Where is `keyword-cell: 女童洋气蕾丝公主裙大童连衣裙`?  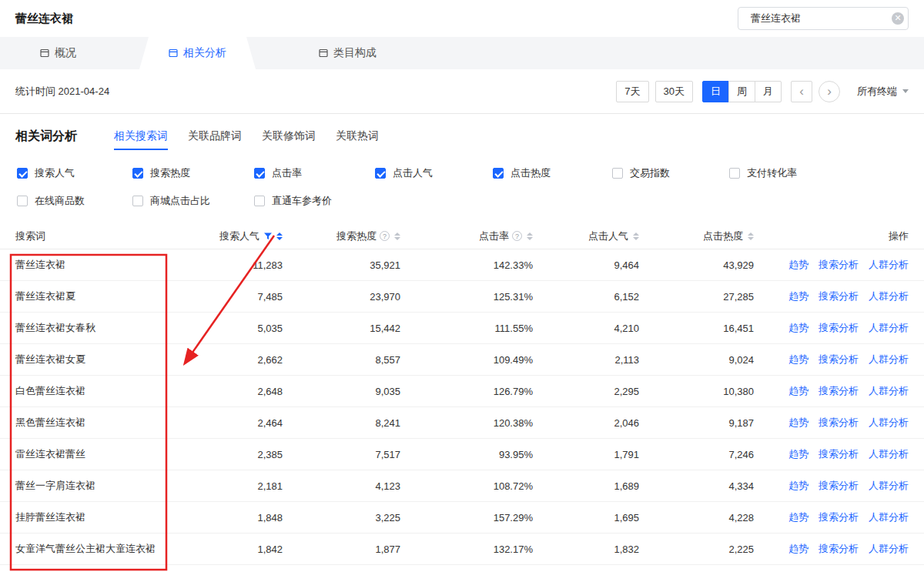 keyword-cell: 女童洋气蕾丝公主裙大童连衣裙 is located at coordinates (97, 549).